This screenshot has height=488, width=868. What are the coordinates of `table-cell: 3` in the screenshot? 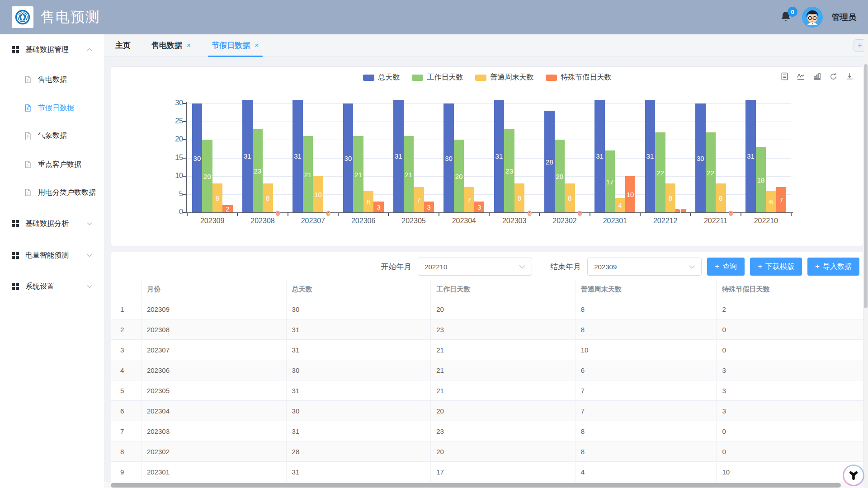 It's located at (127, 350).